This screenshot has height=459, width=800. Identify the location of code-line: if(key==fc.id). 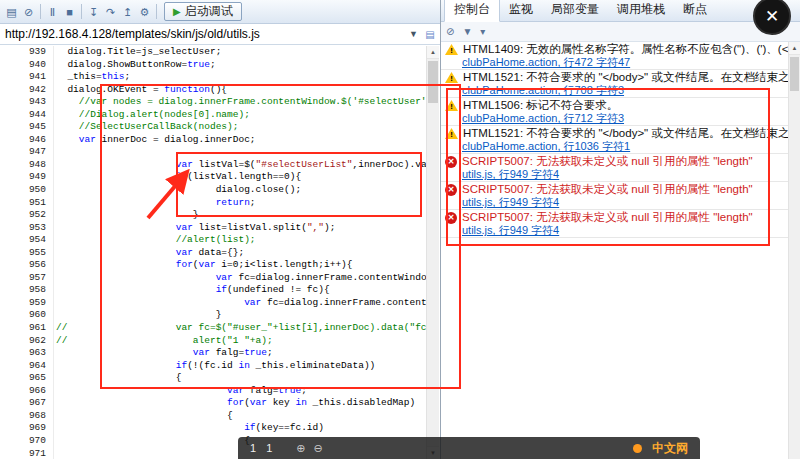
(241, 428).